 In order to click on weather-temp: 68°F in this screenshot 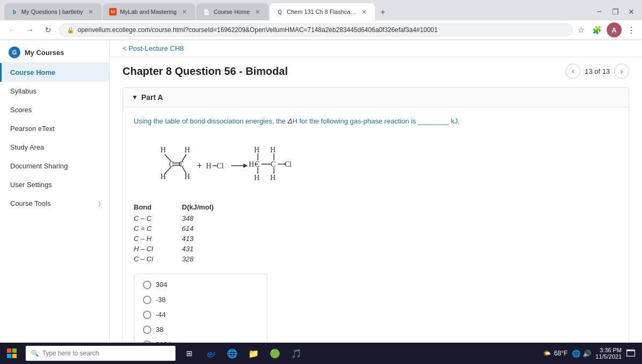, I will do `click(561, 353)`.